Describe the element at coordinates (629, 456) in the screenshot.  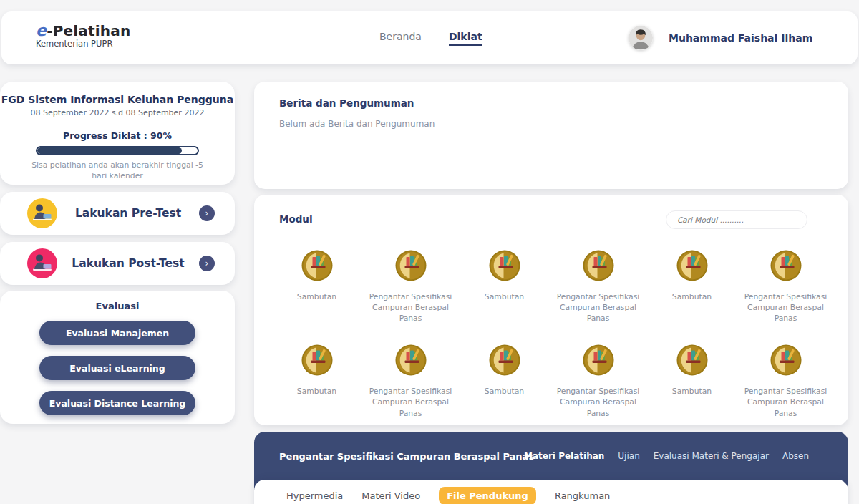
I see `course-detail-tab: Ujian` at that location.